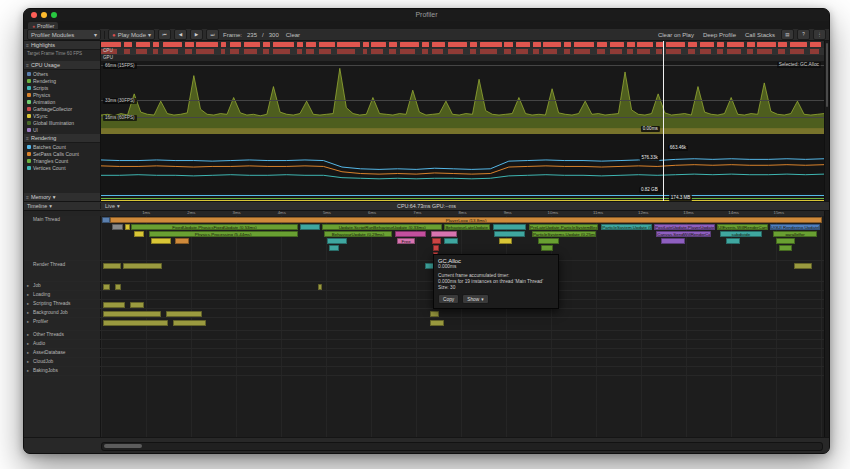  I want to click on tab-profiler: ● Profiler, so click(43, 26).